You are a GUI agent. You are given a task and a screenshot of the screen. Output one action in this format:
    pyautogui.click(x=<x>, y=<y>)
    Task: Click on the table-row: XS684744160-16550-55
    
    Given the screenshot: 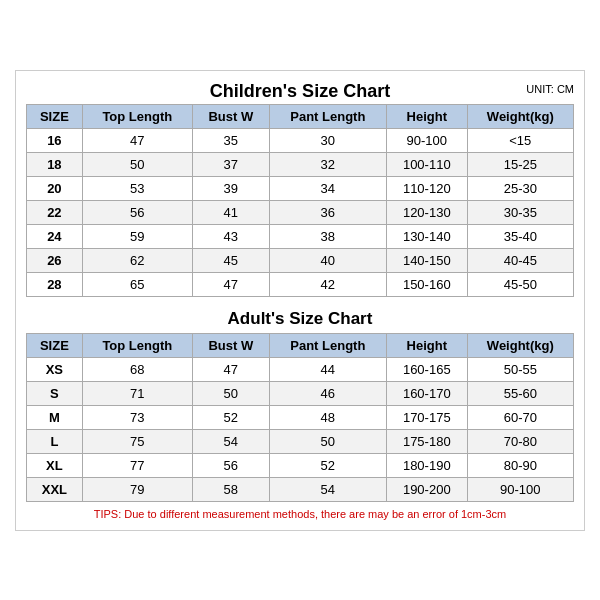 What is the action you would take?
    pyautogui.click(x=300, y=369)
    